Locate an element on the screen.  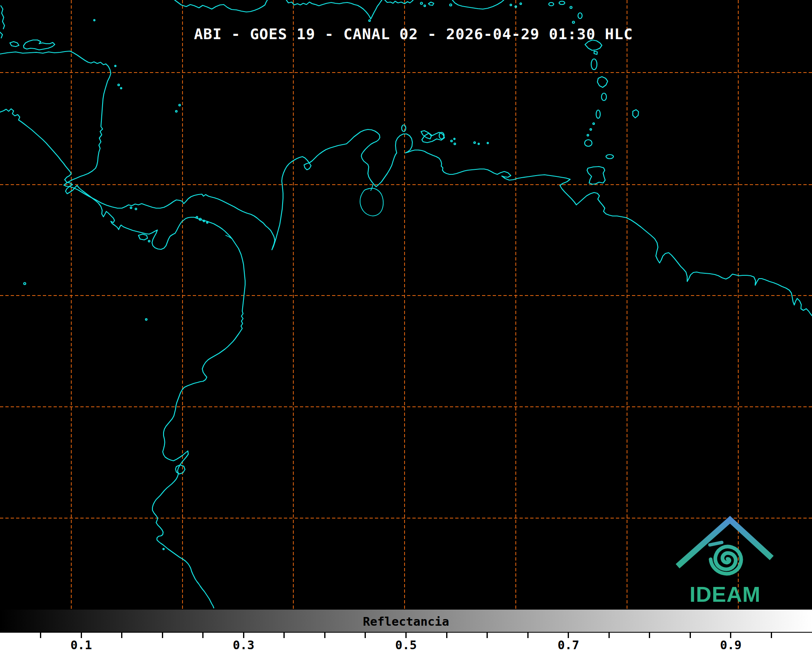
colorbar-tick-label: 0.5 is located at coordinates (406, 644).